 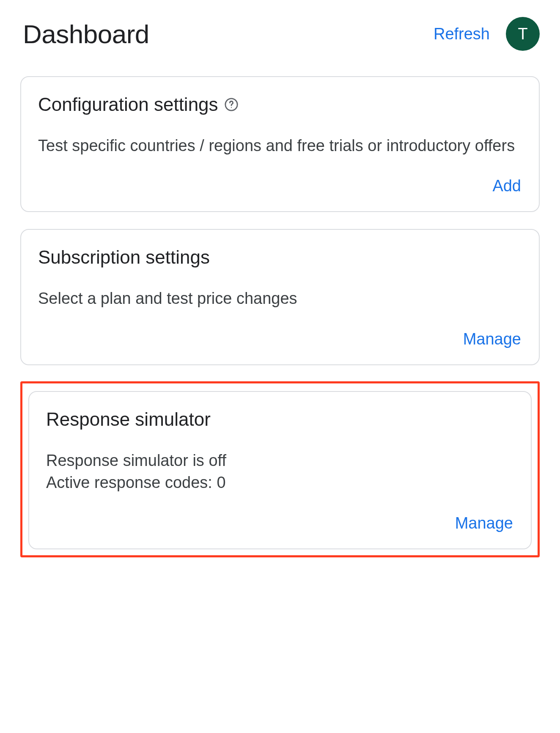 I want to click on help-icon, so click(x=231, y=105).